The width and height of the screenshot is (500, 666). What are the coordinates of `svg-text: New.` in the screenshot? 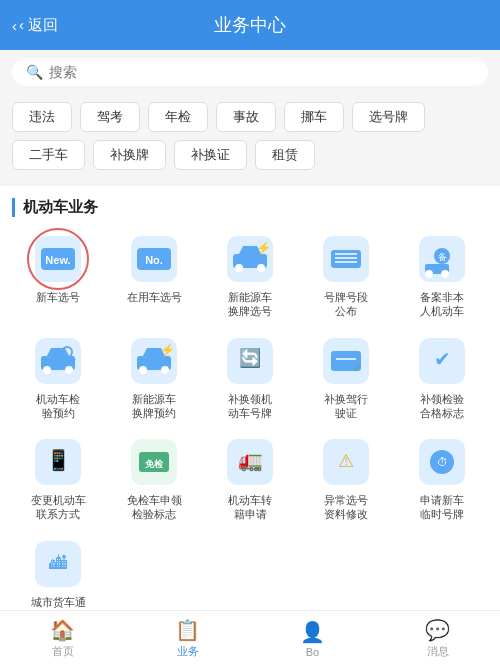 It's located at (58, 260).